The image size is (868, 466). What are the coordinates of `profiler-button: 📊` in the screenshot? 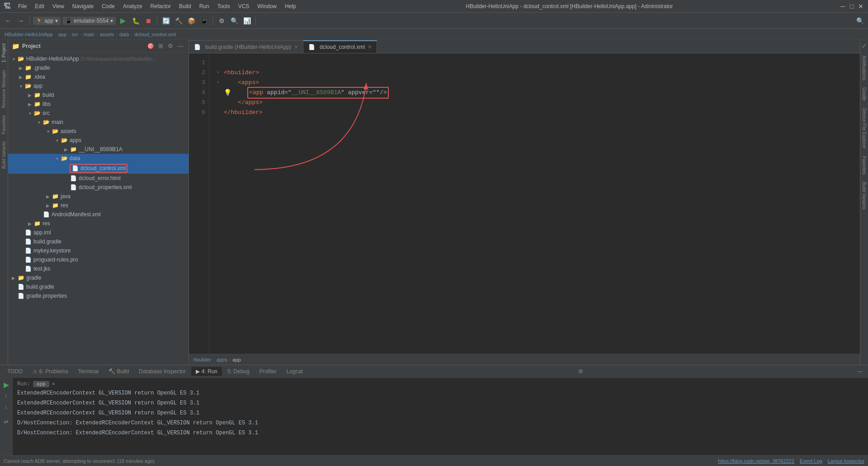 It's located at (247, 21).